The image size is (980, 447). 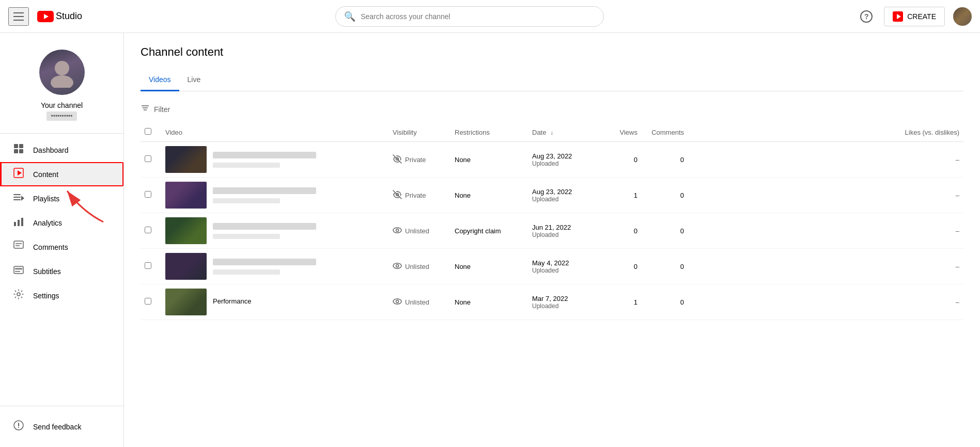 I want to click on search-input, so click(x=478, y=17).